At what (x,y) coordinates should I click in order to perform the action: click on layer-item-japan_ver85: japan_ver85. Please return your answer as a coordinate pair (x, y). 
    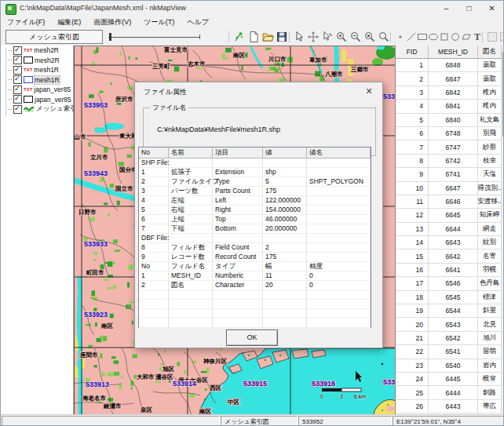
    Looking at the image, I should click on (37, 100).